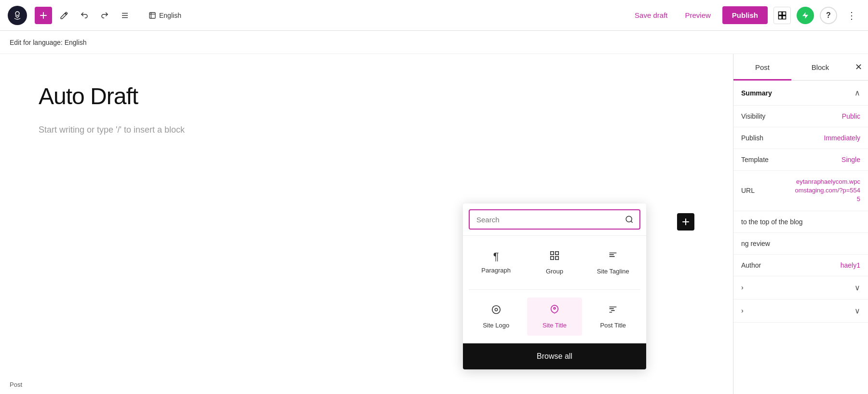 The height and width of the screenshot is (394, 868). Describe the element at coordinates (757, 93) in the screenshot. I see `summary-title: Summary` at that location.